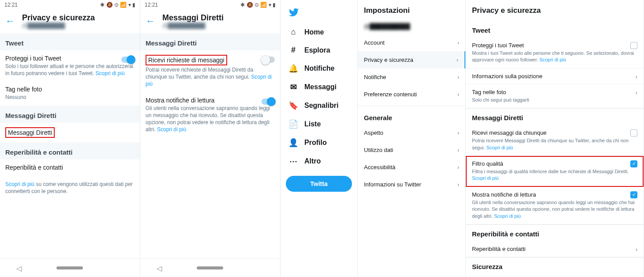 This screenshot has width=644, height=277. I want to click on protect-tweets-row: Proteggi i tuoi Tweet Mostra i tuoi Twee…, so click(555, 53).